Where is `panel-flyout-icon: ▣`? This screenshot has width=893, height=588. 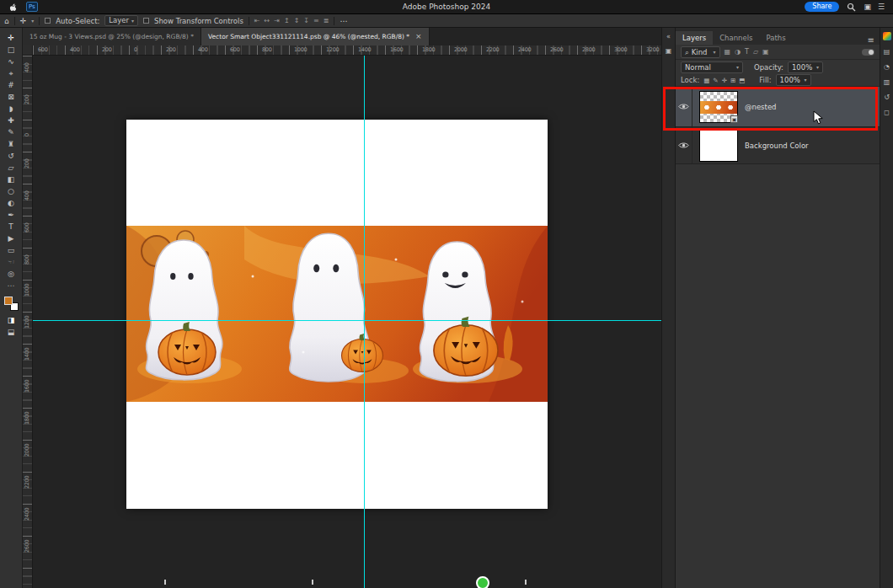
panel-flyout-icon: ▣ is located at coordinates (669, 51).